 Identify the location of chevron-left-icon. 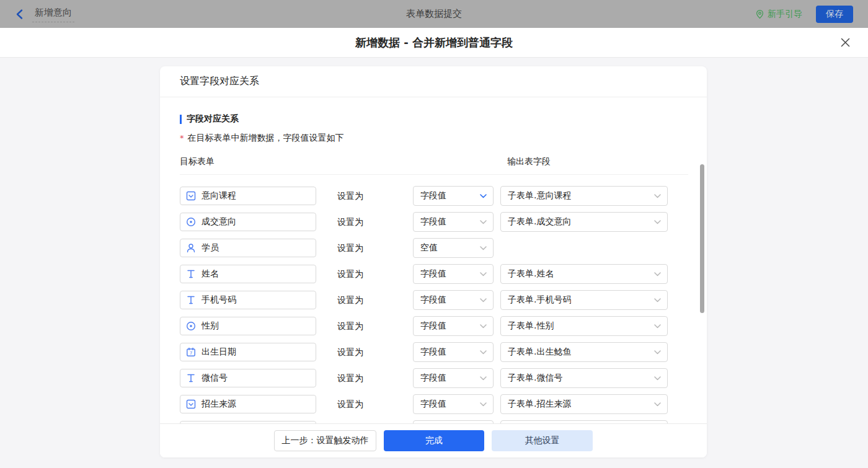
(19, 14).